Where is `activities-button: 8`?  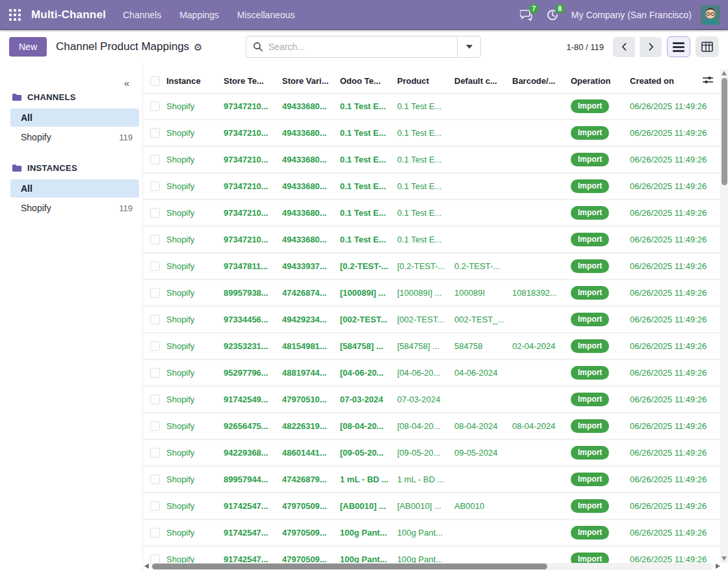
activities-button: 8 is located at coordinates (552, 15).